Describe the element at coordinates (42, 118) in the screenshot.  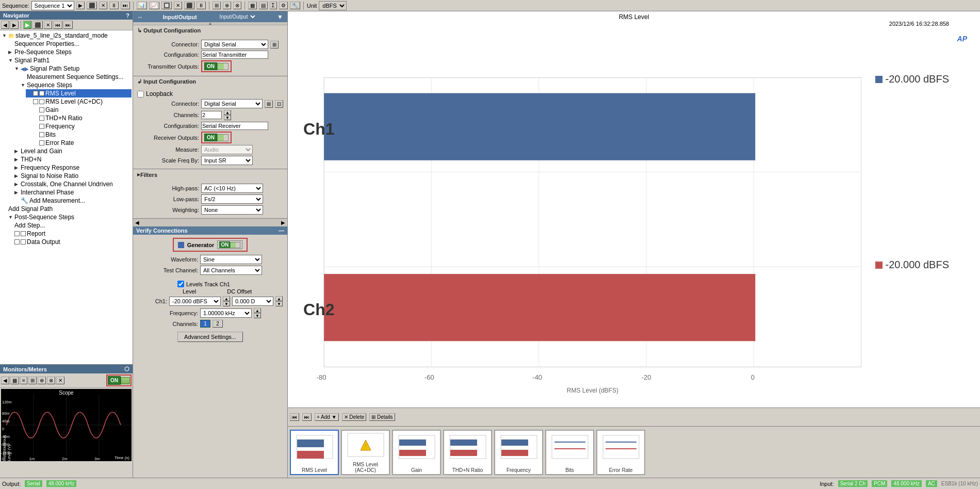
I see `check-box6` at that location.